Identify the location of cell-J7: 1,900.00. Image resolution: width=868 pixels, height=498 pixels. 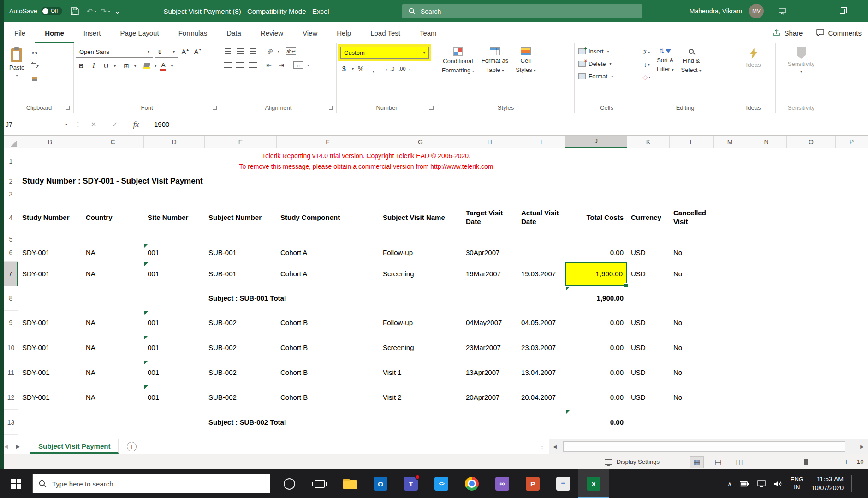
(596, 274).